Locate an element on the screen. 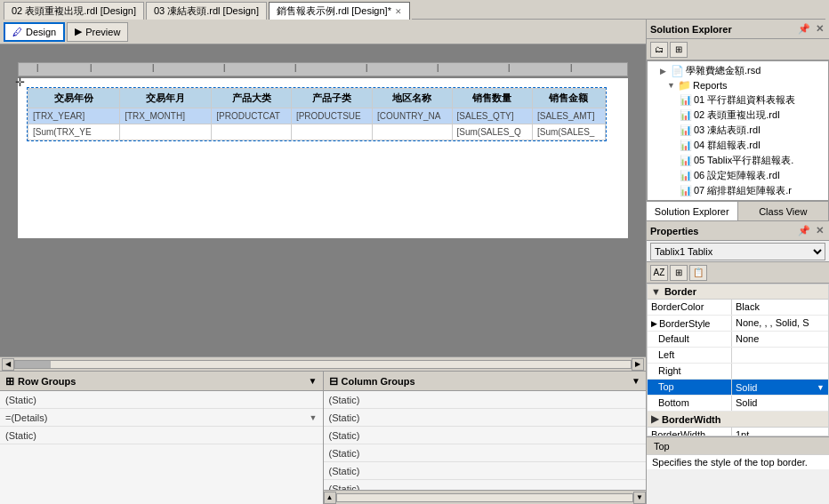 This screenshot has width=829, height=504. se-tab-cv-label: Class View is located at coordinates (783, 212).